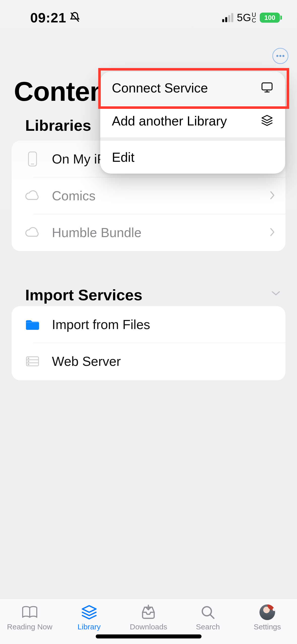 This screenshot has width=297, height=644. Describe the element at coordinates (267, 627) in the screenshot. I see `tab-label: Settings` at that location.